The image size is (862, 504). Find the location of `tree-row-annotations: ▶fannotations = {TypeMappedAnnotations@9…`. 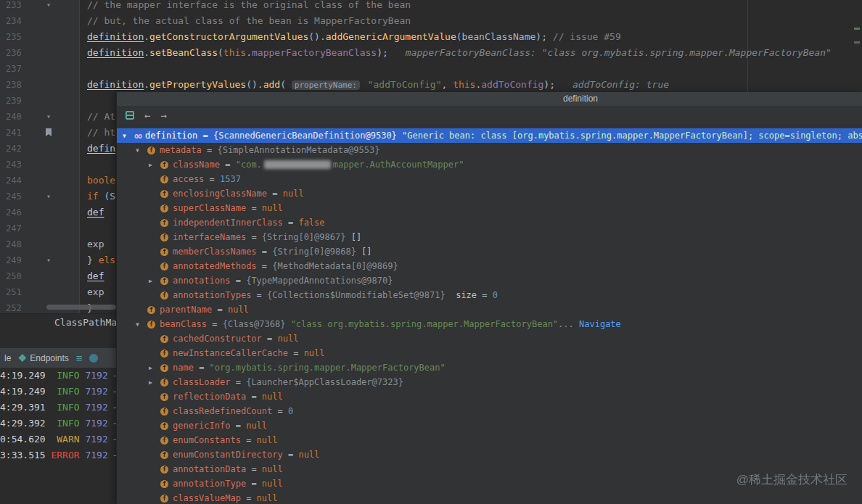

tree-row-annotations: ▶fannotations = {TypeMappedAnnotations@9… is located at coordinates (489, 281).